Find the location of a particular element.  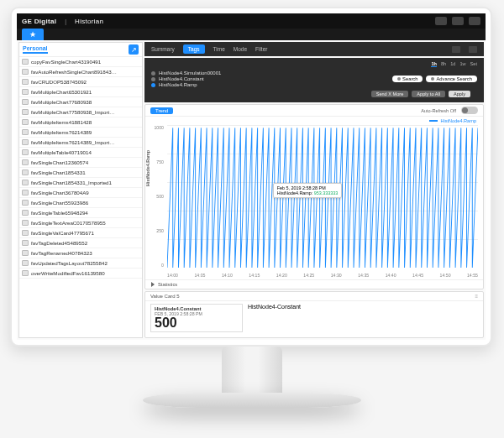

chart-statistics-toggle: Statistics is located at coordinates (314, 284).